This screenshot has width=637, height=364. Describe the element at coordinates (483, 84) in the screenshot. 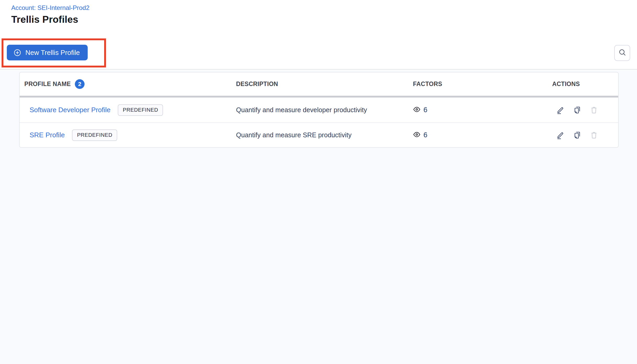

I see `factors-column-header: FACTORS` at that location.